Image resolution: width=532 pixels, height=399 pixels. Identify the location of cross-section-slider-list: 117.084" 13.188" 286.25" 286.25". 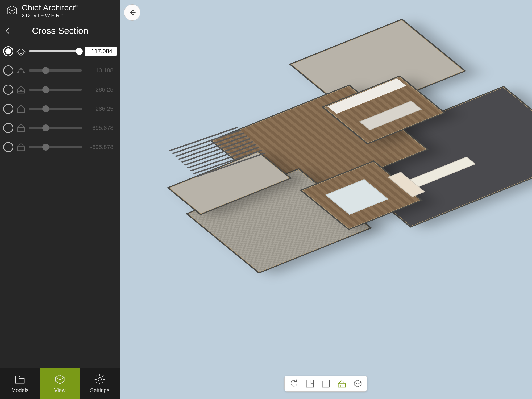
(60, 99).